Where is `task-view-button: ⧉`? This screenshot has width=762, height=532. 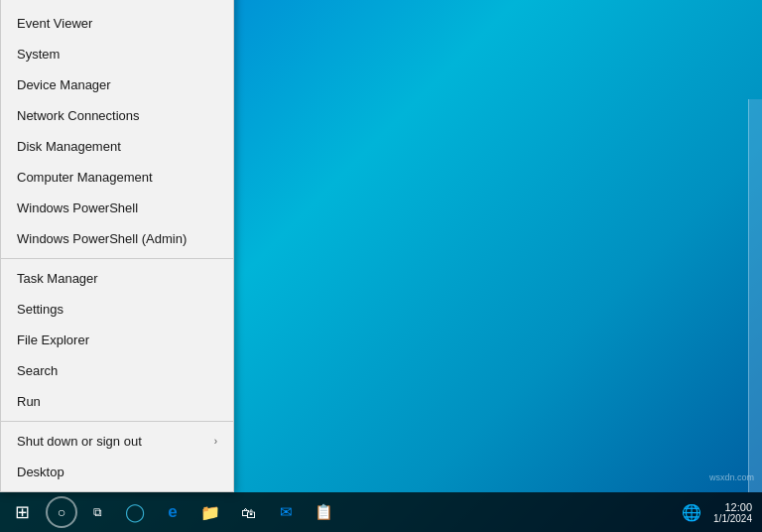
task-view-button: ⧉ is located at coordinates (97, 512).